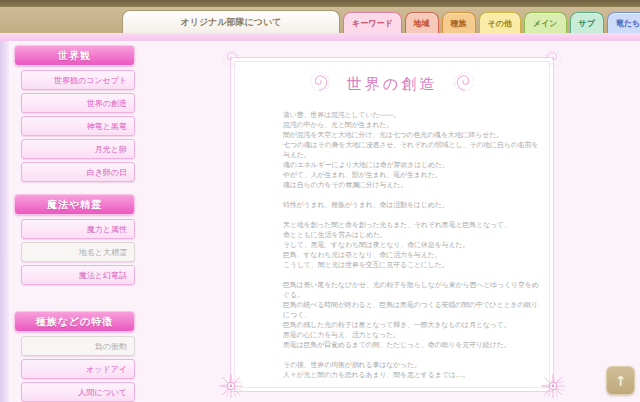 The height and width of the screenshot is (402, 640). What do you see at coordinates (413, 115) in the screenshot?
I see `story-line: 遠い昔、世界は混沌としていた――。` at bounding box center [413, 115].